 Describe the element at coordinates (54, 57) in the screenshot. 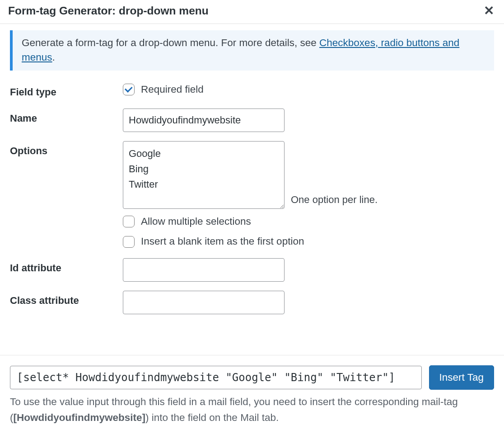

I see `notice-period: .` at that location.